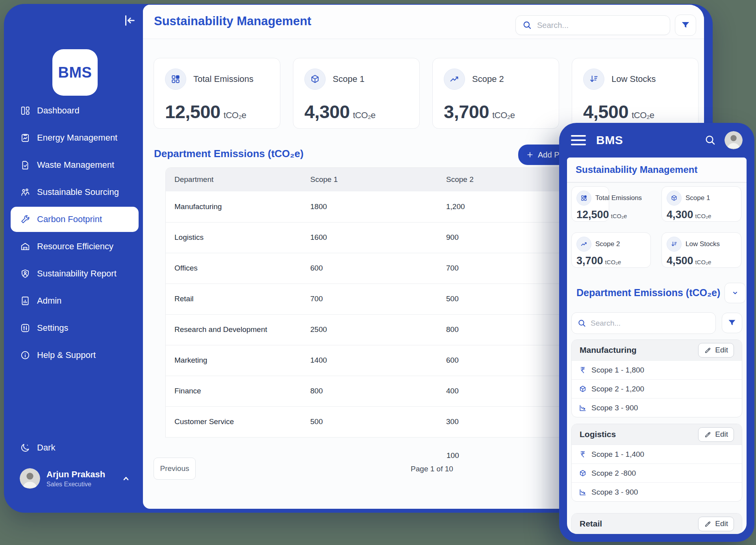 This screenshot has width=756, height=545. Describe the element at coordinates (75, 165) in the screenshot. I see `sidebar-item-waste-management: Waste Management` at that location.